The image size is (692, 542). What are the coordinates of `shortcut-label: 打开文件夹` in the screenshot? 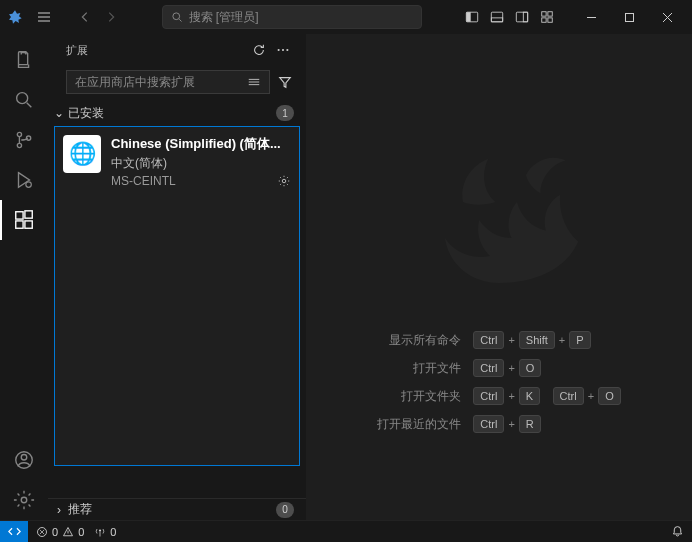 It's located at (419, 396).